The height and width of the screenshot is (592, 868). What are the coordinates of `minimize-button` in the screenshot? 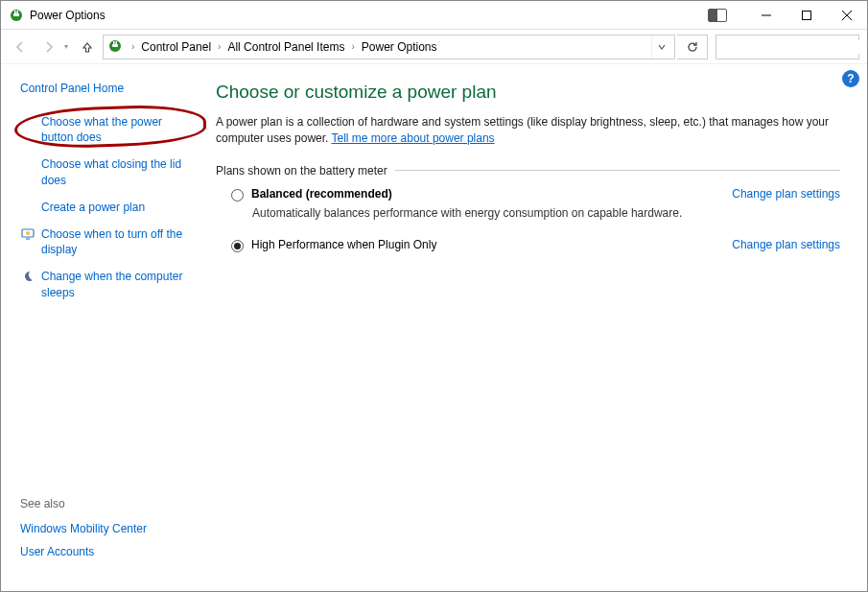 It's located at (766, 15).